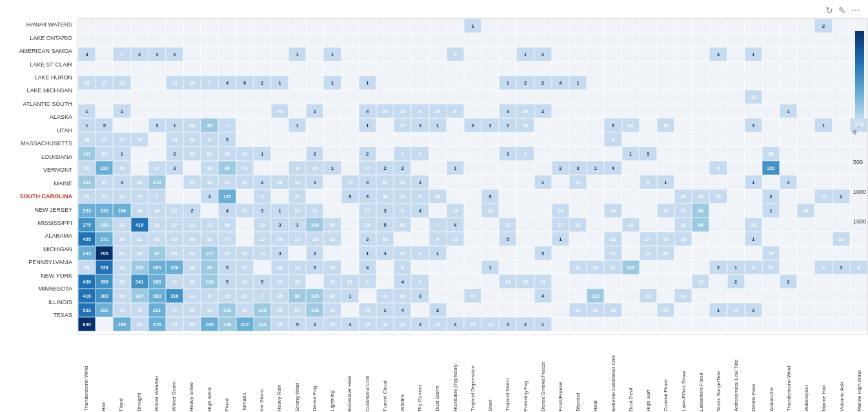  What do you see at coordinates (297, 54) in the screenshot?
I see `cell-2-12: 1` at bounding box center [297, 54].